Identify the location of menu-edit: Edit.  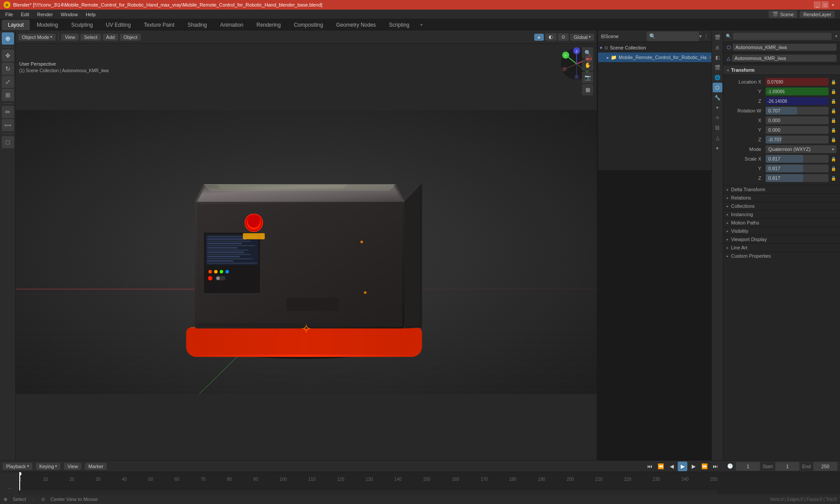
(25, 14).